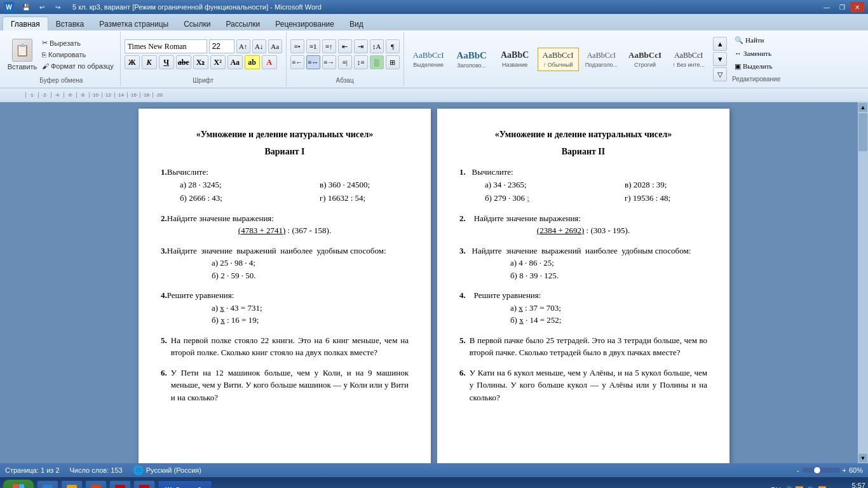 The width and height of the screenshot is (868, 488). What do you see at coordinates (48, 484) in the screenshot?
I see `taskbar-ie: e` at bounding box center [48, 484].